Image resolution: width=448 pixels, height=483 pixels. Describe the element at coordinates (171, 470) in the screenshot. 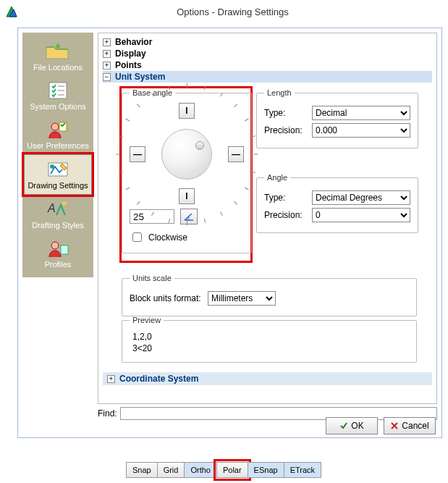

I see `status-grid: Grid` at that location.